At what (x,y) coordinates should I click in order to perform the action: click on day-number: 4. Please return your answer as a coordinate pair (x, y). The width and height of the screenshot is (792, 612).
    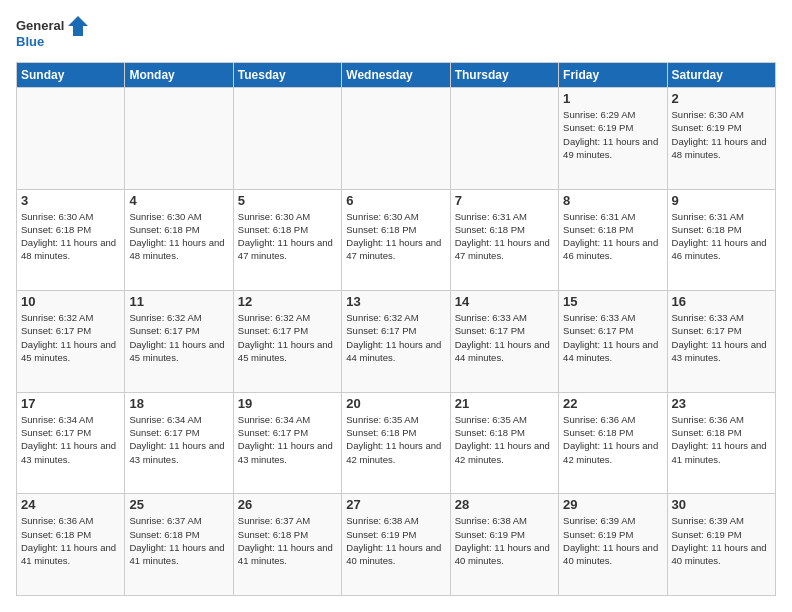
    Looking at the image, I should click on (178, 200).